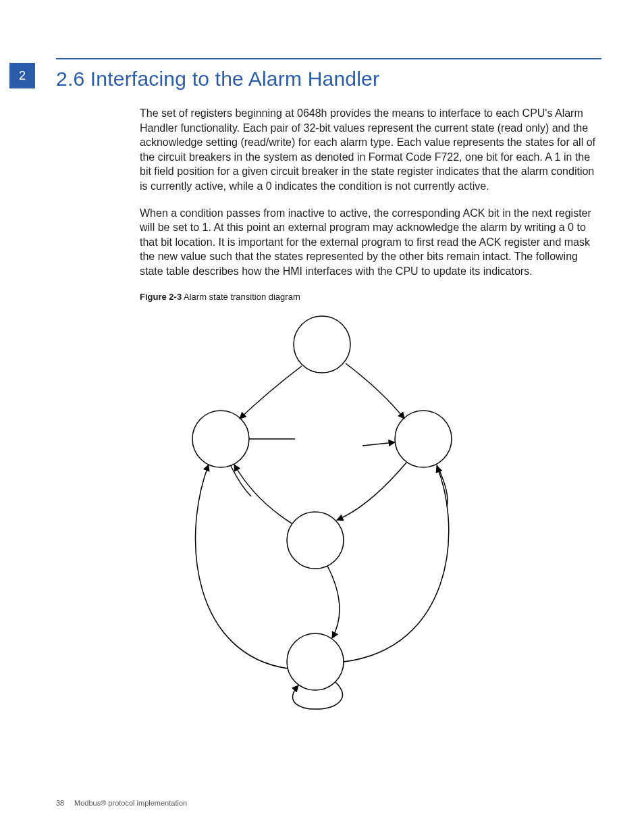 This screenshot has height=834, width=644. What do you see at coordinates (371, 150) in the screenshot?
I see `paragraph-1: The set of registers beginning at 0648h …` at bounding box center [371, 150].